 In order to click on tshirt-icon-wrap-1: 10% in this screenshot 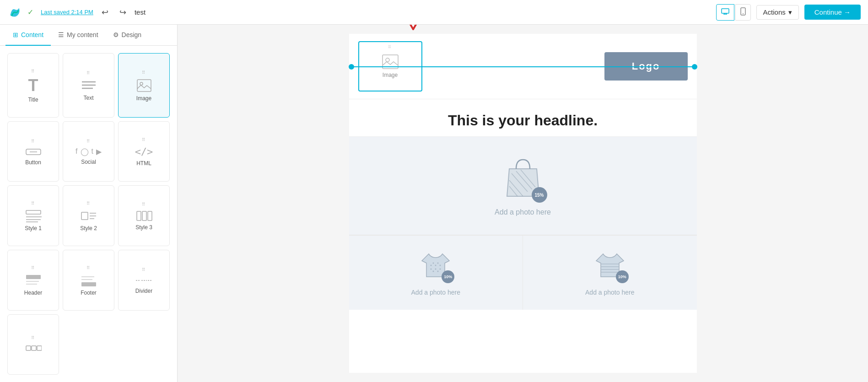, I will do `click(436, 266)`.